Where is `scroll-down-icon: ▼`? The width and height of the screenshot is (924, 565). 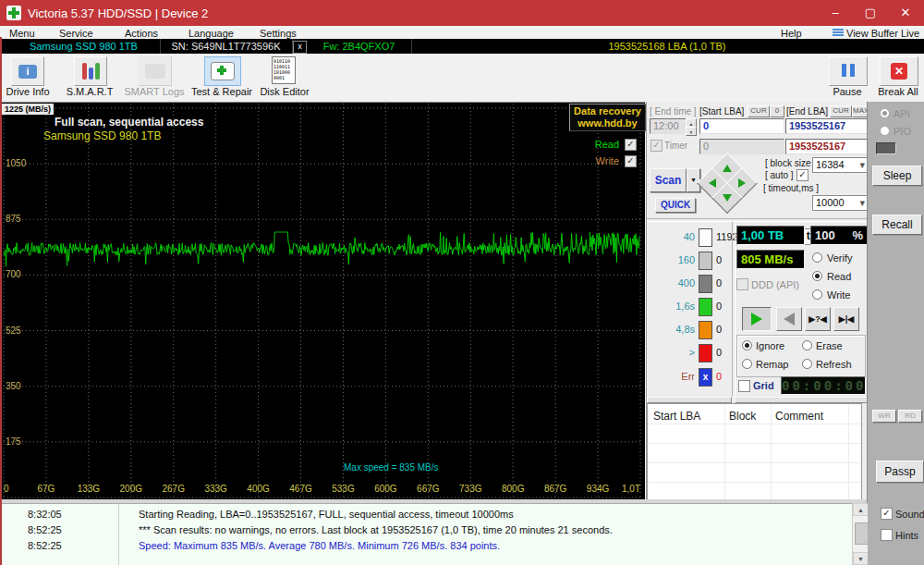
scroll-down-icon: ▼ is located at coordinates (861, 559).